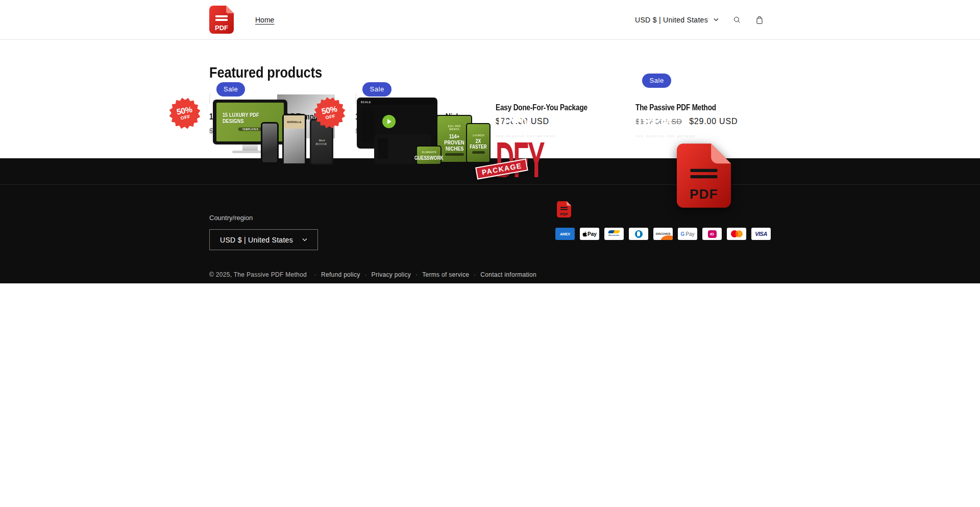  Describe the element at coordinates (737, 234) in the screenshot. I see `payment-mastercard-icon` at that location.